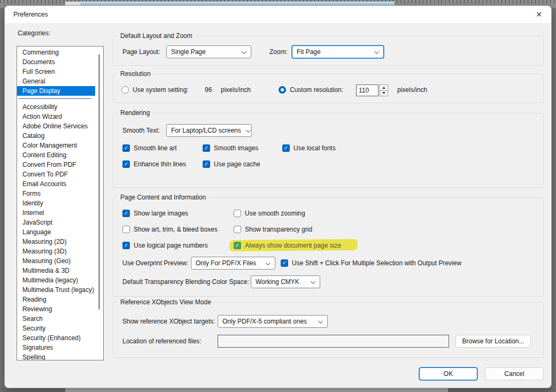  What do you see at coordinates (285, 282) in the screenshot?
I see `blend-color-space-select: Working CMYK` at bounding box center [285, 282].